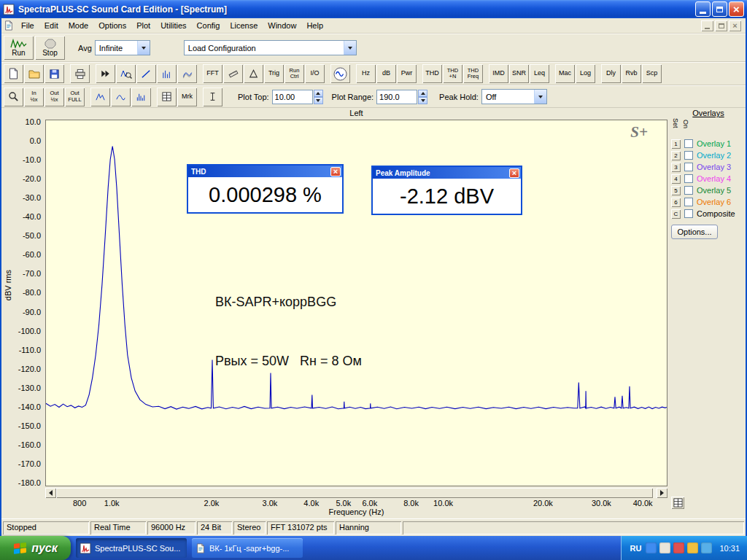 The width and height of the screenshot is (747, 560). Describe the element at coordinates (665, 548) in the screenshot. I see `volume-icon` at that location.